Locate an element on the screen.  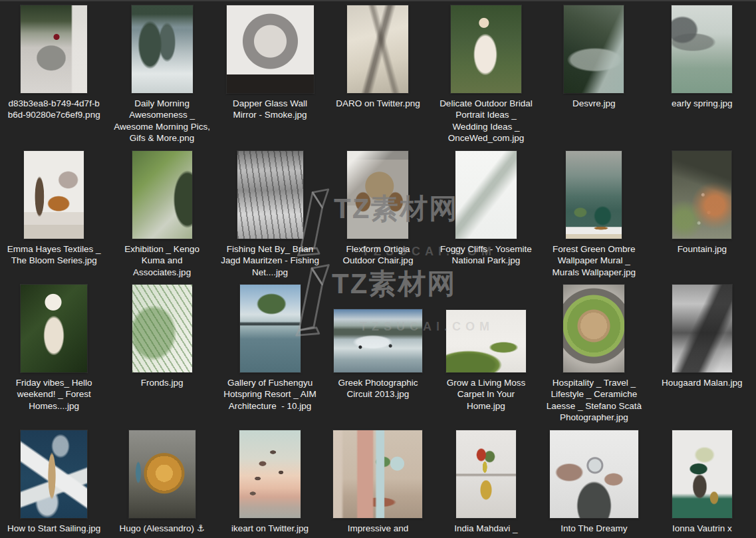
file-item: early spring.jpg is located at coordinates (702, 78).